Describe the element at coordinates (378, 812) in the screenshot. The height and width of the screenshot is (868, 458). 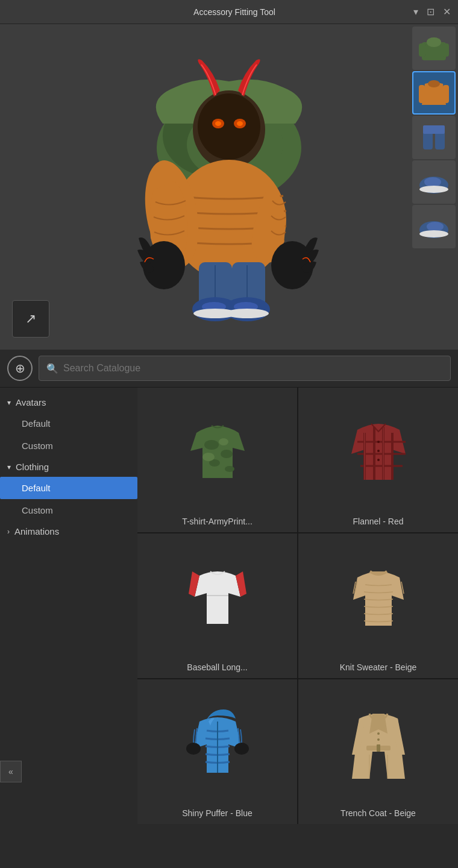
I see `catalogue-item-label: Trench Coat - Beige` at that location.